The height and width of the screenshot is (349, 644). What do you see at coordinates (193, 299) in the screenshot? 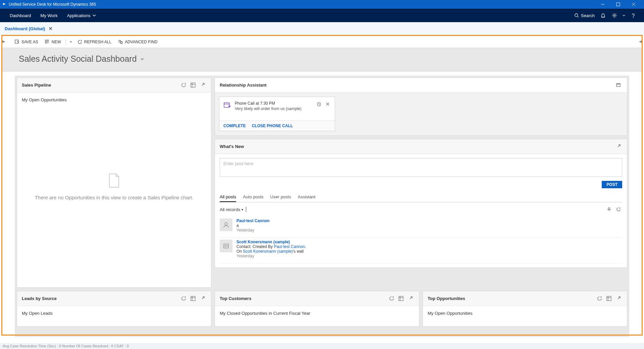
I see `leads-view-records` at bounding box center [193, 299].